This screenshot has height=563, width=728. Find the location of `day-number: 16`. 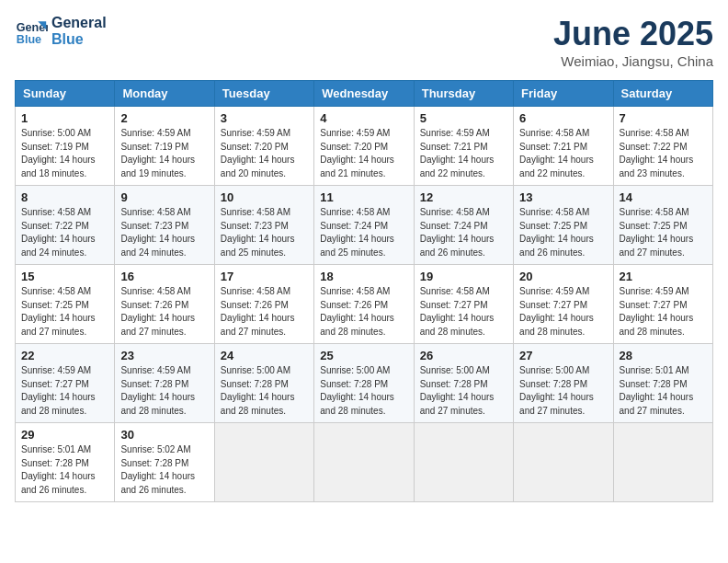

day-number: 16 is located at coordinates (164, 276).